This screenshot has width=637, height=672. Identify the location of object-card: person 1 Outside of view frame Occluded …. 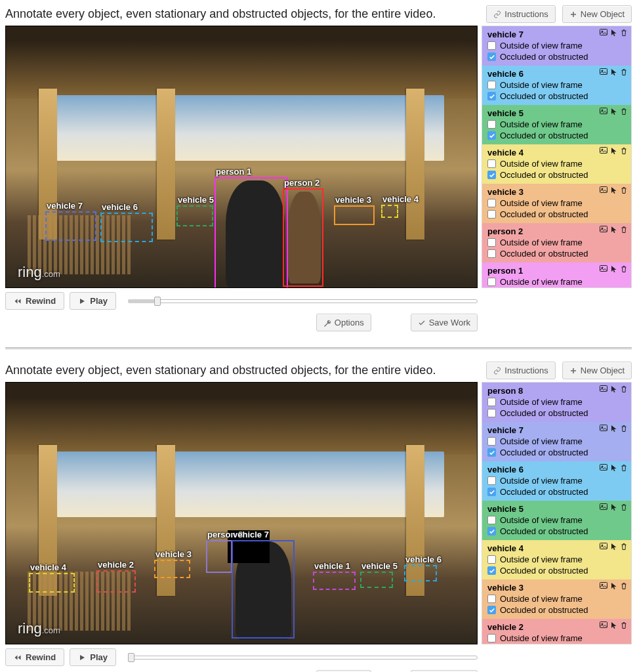
(556, 276).